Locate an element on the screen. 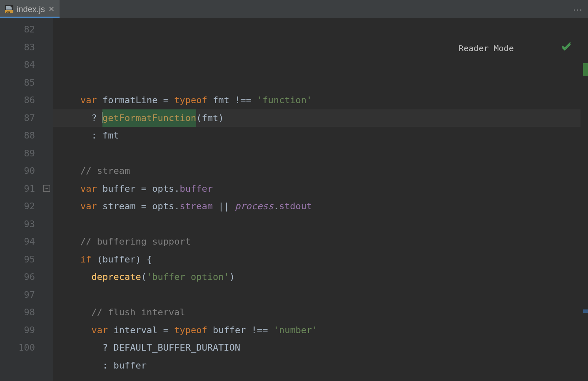 This screenshot has height=381, width=588. code-line: // stream is located at coordinates (321, 171).